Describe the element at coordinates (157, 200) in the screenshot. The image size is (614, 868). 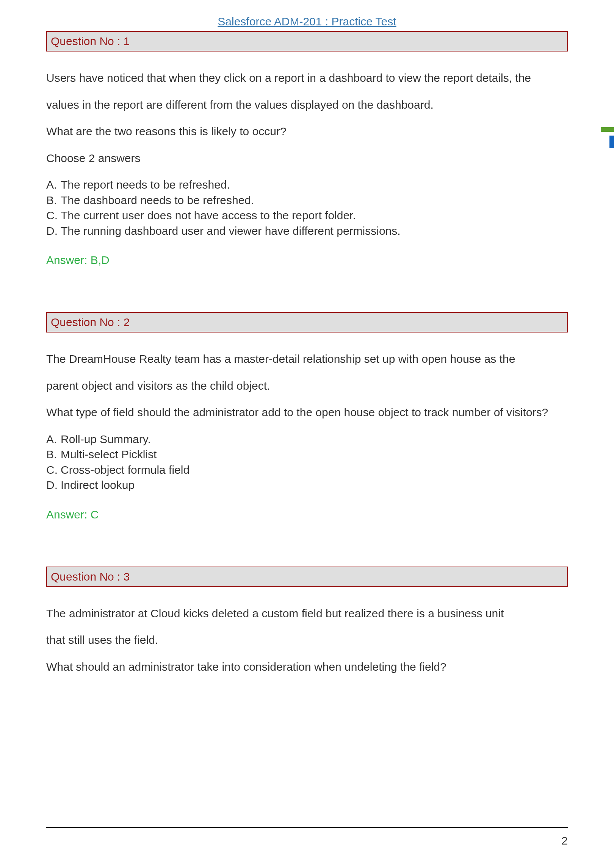
I see `q1-option-b-text: The dashboard needs to be refreshed.` at that location.